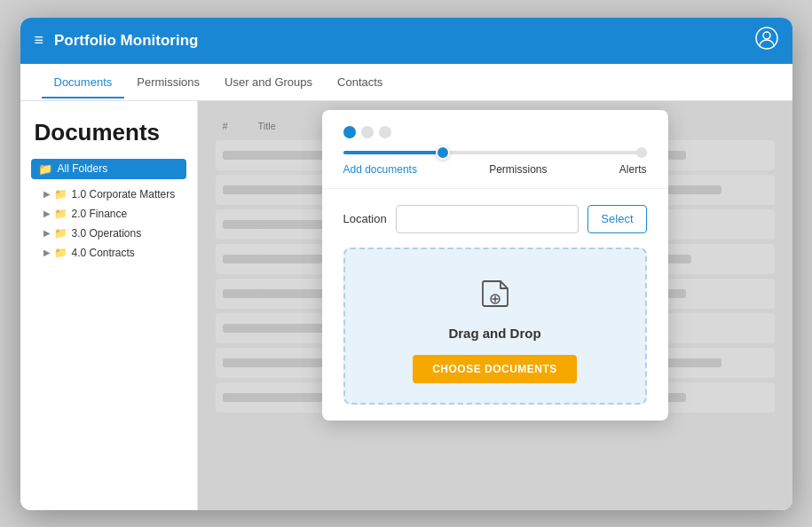 This screenshot has width=812, height=527. What do you see at coordinates (495, 369) in the screenshot?
I see `choose-documents-button: CHOOSE DOCUMENTS` at bounding box center [495, 369].